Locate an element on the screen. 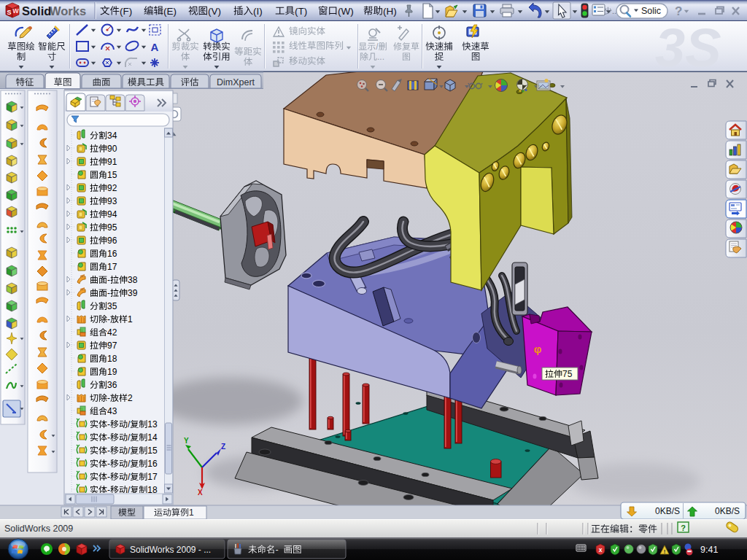 This screenshot has height=560, width=747. svg-text: 14 is located at coordinates (152, 438).